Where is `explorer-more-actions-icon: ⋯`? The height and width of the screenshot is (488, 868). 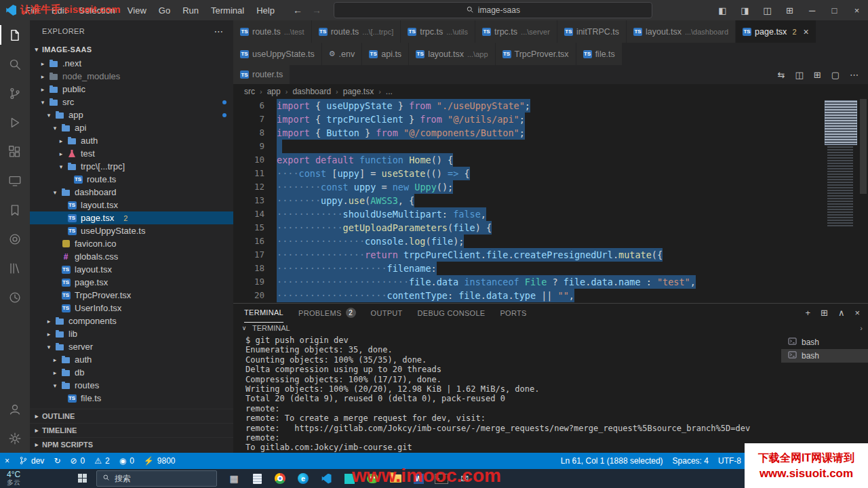 explorer-more-actions-icon: ⋯ is located at coordinates (219, 31).